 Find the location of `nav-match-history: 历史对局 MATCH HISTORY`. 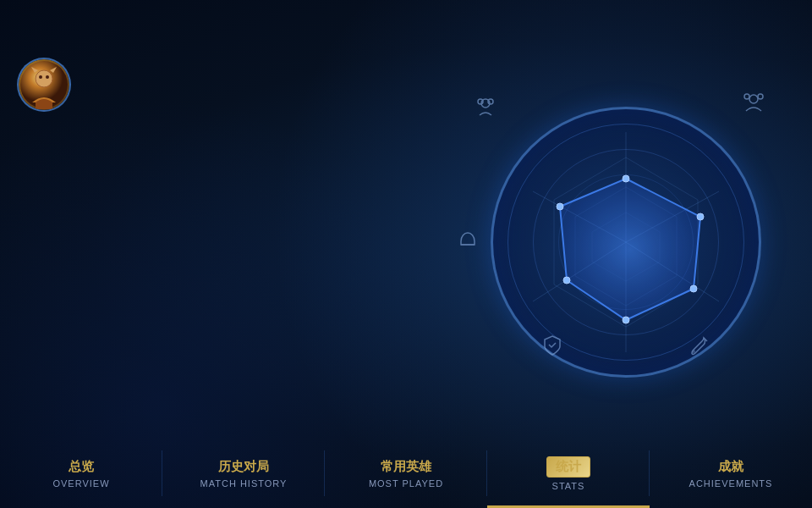

nav-match-history: 历史对局 MATCH HISTORY is located at coordinates (244, 474).